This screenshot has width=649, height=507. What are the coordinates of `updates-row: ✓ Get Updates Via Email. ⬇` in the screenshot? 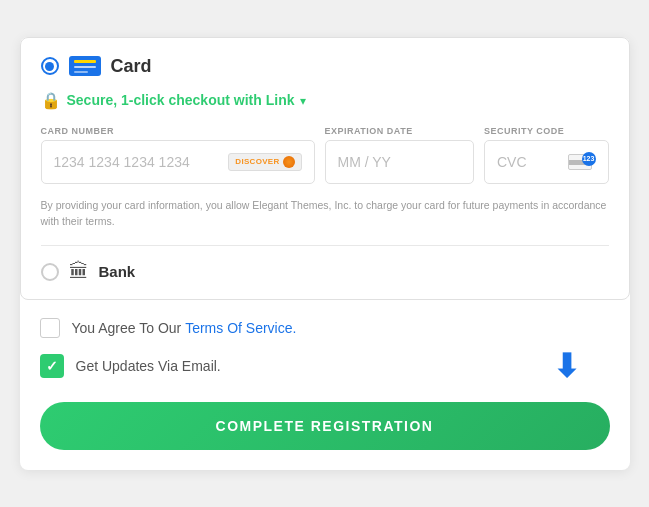 It's located at (325, 366).